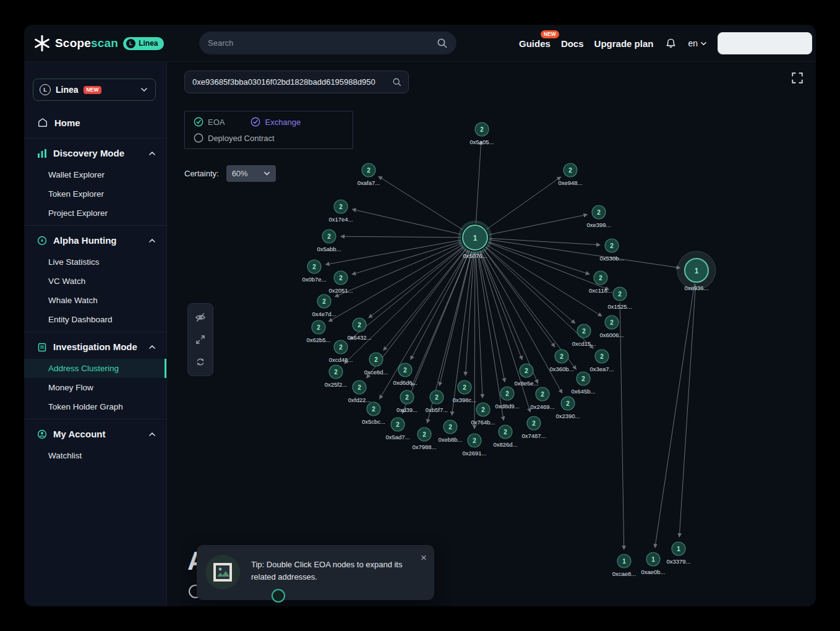  What do you see at coordinates (209, 122) in the screenshot?
I see `legend-eoa: EOA` at bounding box center [209, 122].